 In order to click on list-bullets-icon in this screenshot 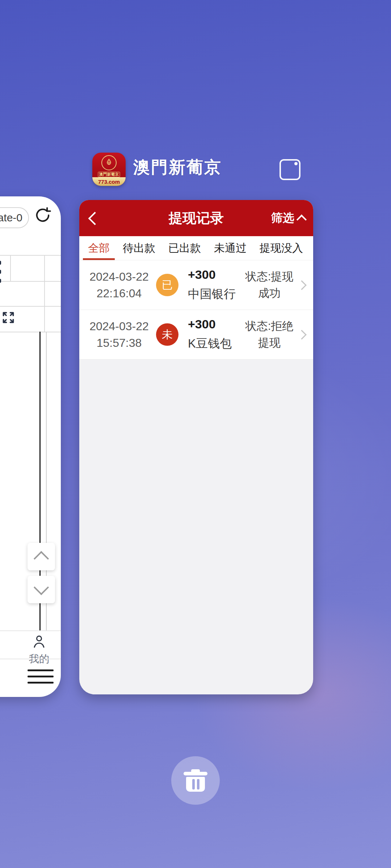, I will do `click(1, 274)`.